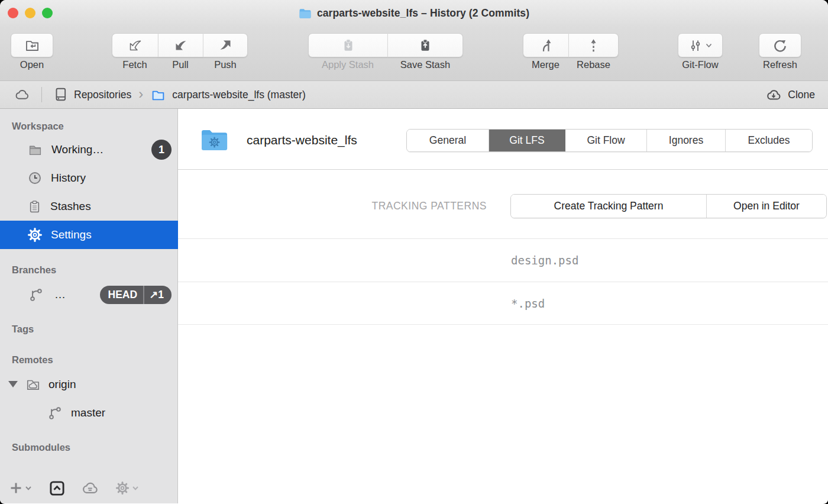  Describe the element at coordinates (425, 65) in the screenshot. I see `save-stash-button-label: Save Stash` at that location.